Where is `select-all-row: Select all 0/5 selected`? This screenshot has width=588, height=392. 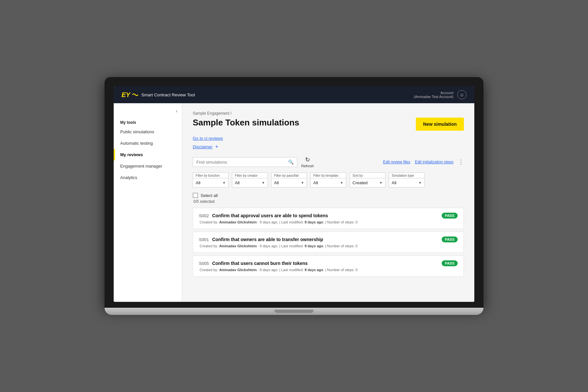 select-all-row: Select all 0/5 selected is located at coordinates (328, 198).